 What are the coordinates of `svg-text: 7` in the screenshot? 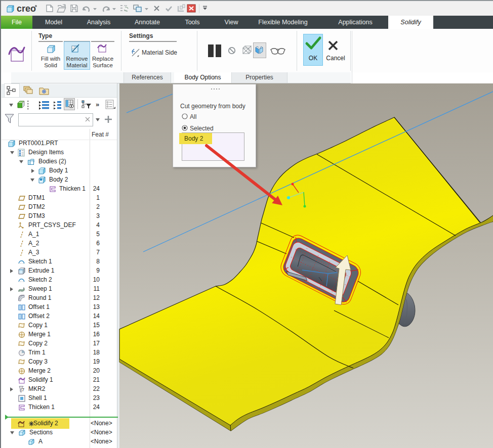 It's located at (23, 390).